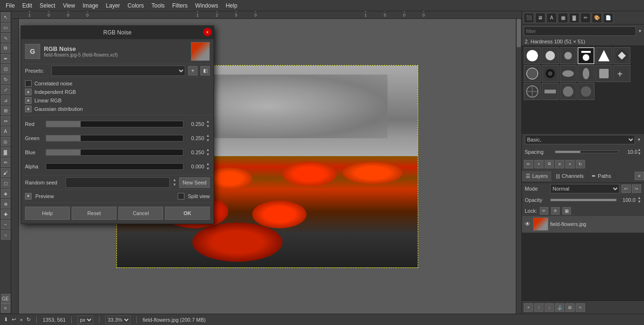  Describe the element at coordinates (113, 6) in the screenshot. I see `menu-layer: Layer` at that location.